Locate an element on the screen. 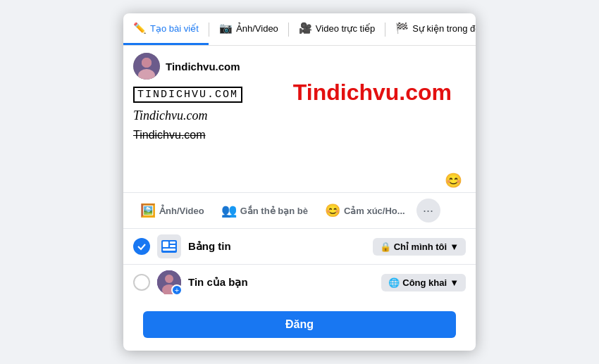 The width and height of the screenshot is (599, 364). news-feed-label: Bảng tin is located at coordinates (277, 246).